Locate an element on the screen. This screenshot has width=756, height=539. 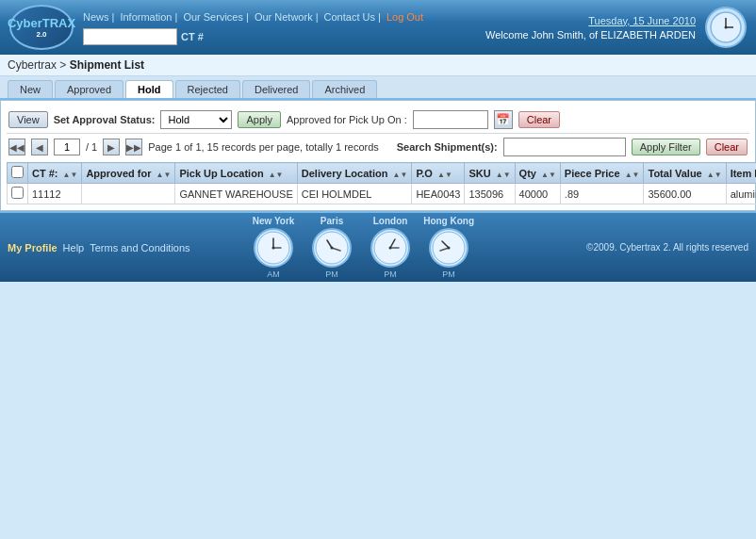
header-clock-icon is located at coordinates (726, 27).